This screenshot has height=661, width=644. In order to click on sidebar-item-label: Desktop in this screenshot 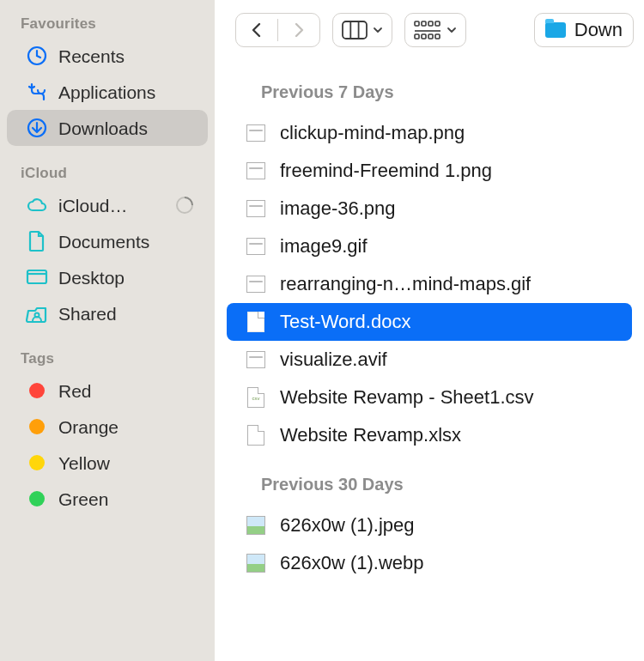, I will do `click(91, 278)`.